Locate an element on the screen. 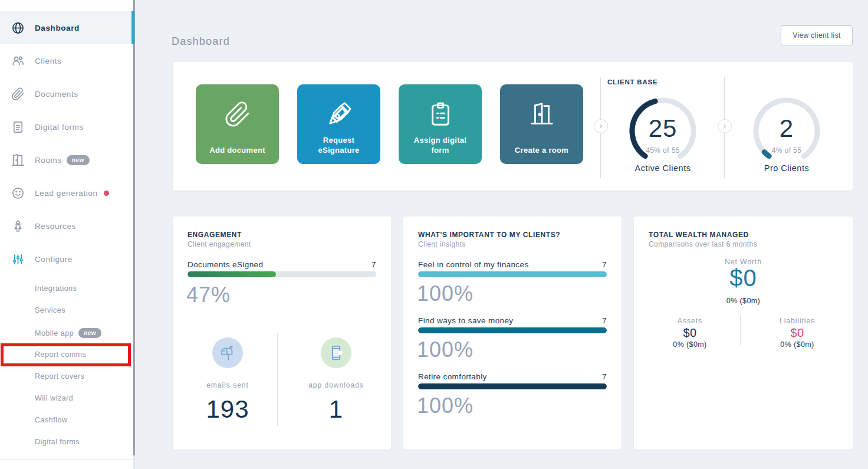  create-room-tile: Create a room is located at coordinates (541, 124).